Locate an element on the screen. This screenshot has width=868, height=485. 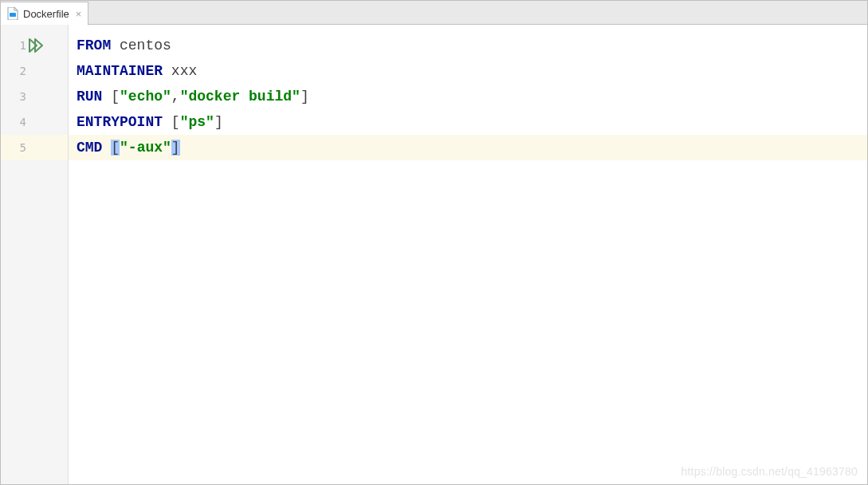
keyword: CMD is located at coordinates (89, 148).